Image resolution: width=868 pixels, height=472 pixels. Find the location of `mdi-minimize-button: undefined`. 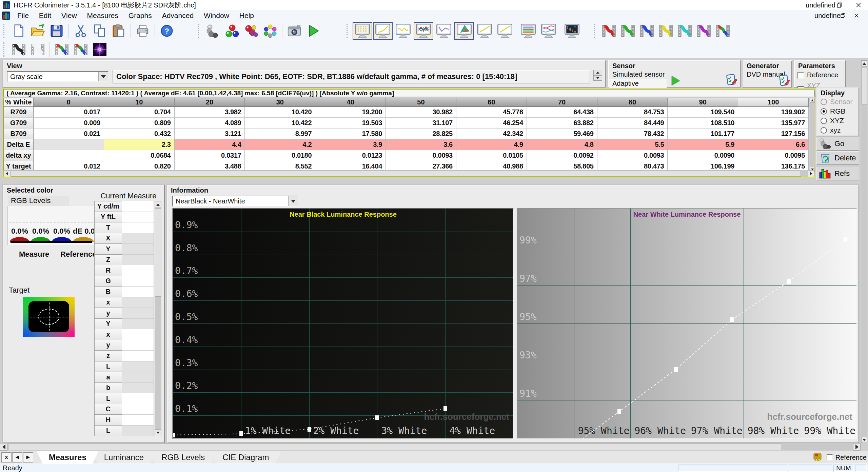

mdi-minimize-button: undefined is located at coordinates (829, 16).